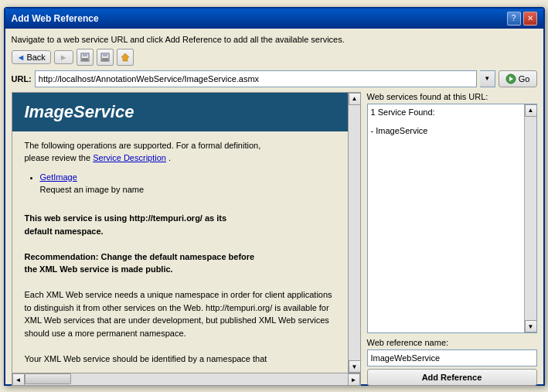 Image resolution: width=548 pixels, height=392 pixels. I want to click on go-label: Go, so click(524, 79).